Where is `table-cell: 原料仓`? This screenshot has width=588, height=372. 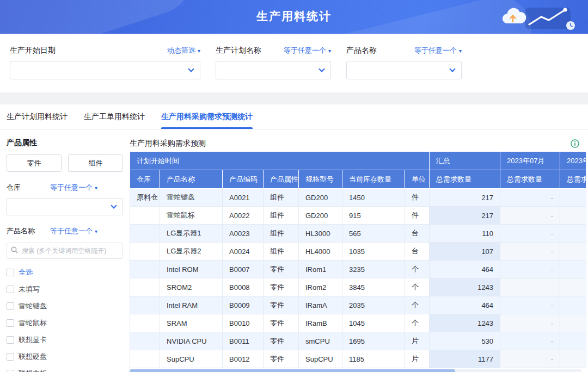
table-cell: 原料仓 is located at coordinates (145, 198).